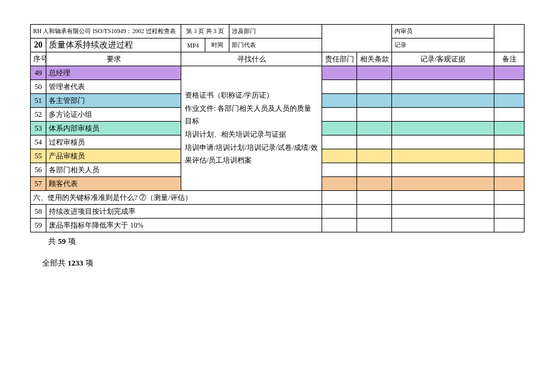  What do you see at coordinates (205, 31) in the screenshot?
I see `page-top: 第 3 页 共 3 页` at bounding box center [205, 31].